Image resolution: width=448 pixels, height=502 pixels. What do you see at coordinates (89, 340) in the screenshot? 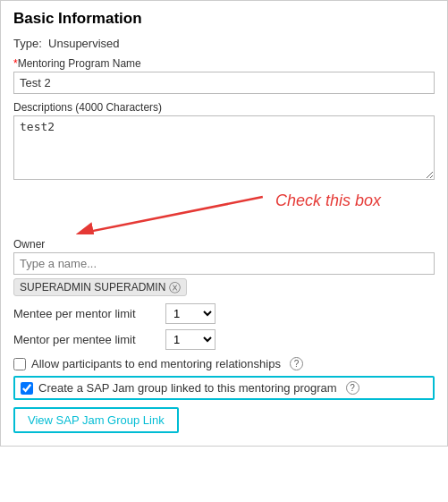
I see `mentor-limit-label: Mentor per mentee limit` at bounding box center [89, 340].